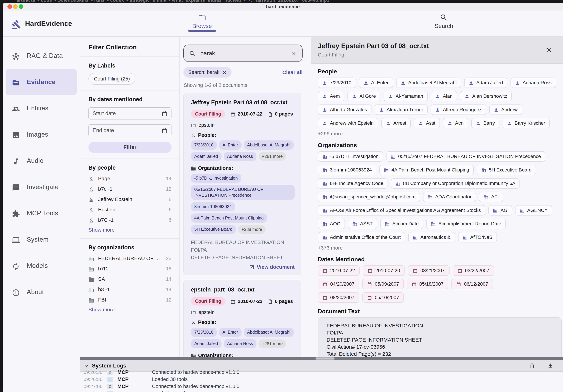 The image size is (563, 392). I want to click on search-input, so click(243, 53).